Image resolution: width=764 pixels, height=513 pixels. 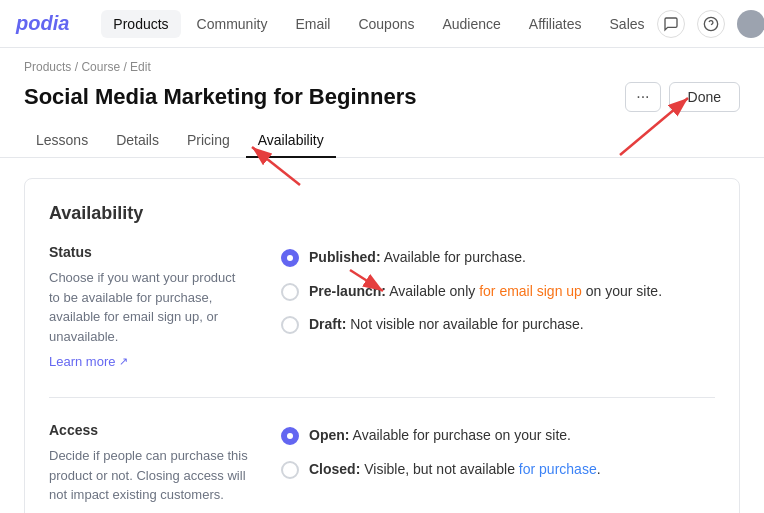 I want to click on page-header: Social Media Marketing for Beginners ···…, so click(x=382, y=101).